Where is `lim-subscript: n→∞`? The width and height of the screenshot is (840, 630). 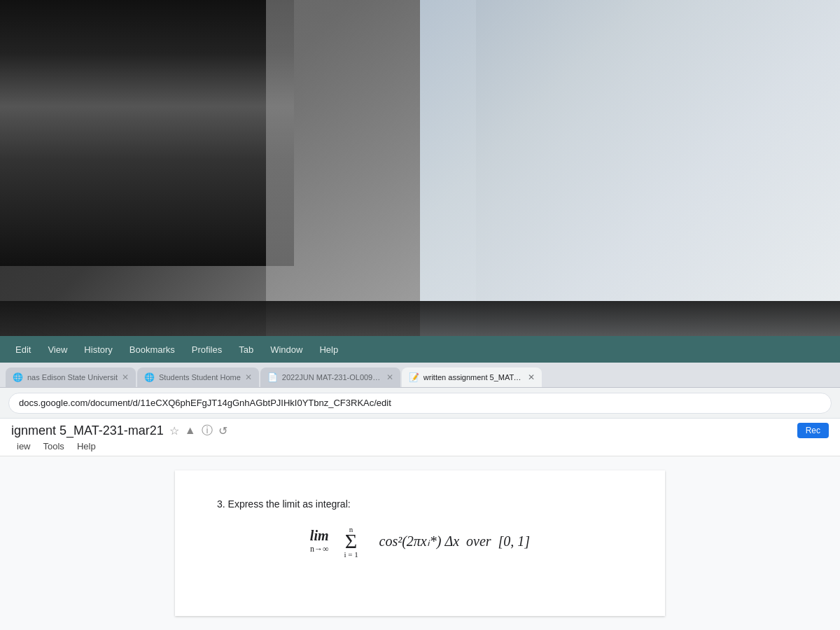
lim-subscript: n→∞ is located at coordinates (319, 549).